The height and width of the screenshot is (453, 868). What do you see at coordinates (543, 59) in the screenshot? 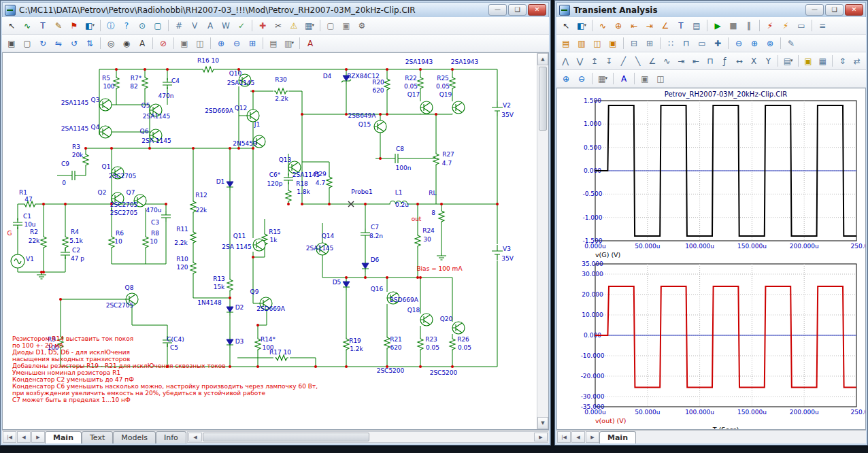
I see `scroll-up-icon: ▲` at bounding box center [543, 59].